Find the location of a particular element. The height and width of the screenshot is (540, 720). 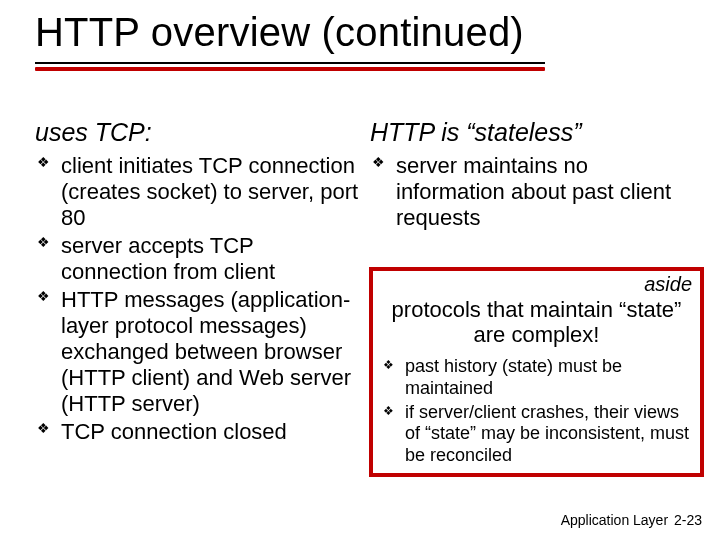

list-item: server maintains no information about pa… is located at coordinates (535, 192).